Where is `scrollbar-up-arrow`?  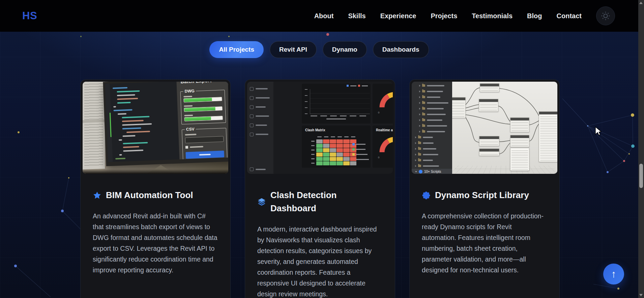
scrollbar-up-arrow is located at coordinates (641, 3).